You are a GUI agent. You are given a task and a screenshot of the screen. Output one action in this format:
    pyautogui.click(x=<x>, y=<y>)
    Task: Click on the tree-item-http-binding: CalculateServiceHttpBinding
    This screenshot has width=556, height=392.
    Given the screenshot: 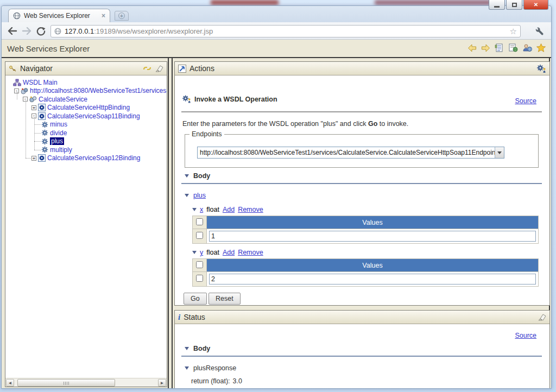 What is the action you would take?
    pyautogui.click(x=86, y=108)
    